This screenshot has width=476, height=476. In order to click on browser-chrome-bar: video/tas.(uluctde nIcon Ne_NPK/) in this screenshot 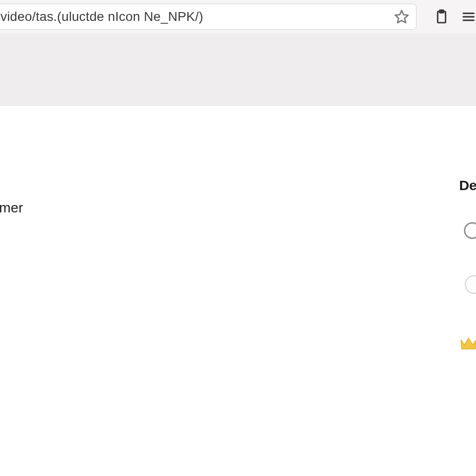, I will do `click(238, 17)`.